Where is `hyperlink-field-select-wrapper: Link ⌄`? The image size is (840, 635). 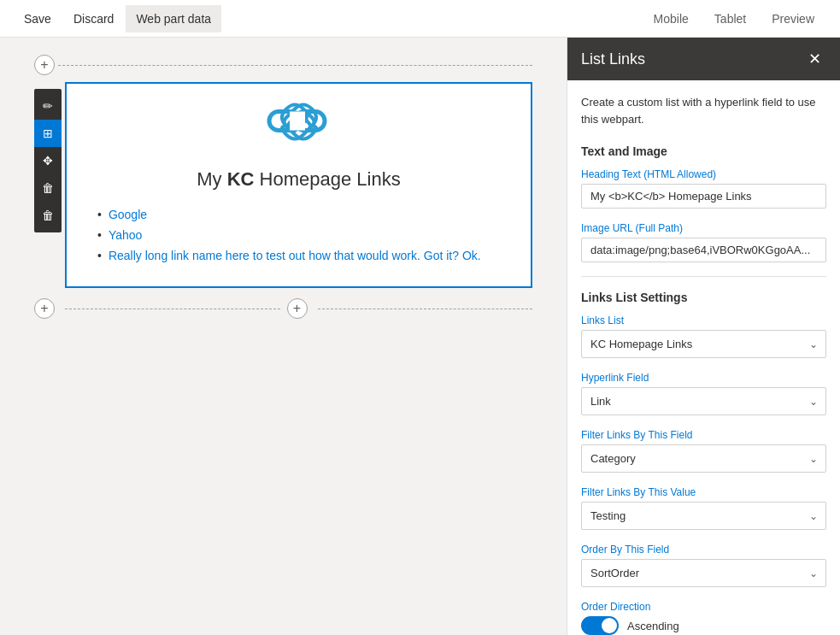 hyperlink-field-select-wrapper: Link ⌄ is located at coordinates (704, 402).